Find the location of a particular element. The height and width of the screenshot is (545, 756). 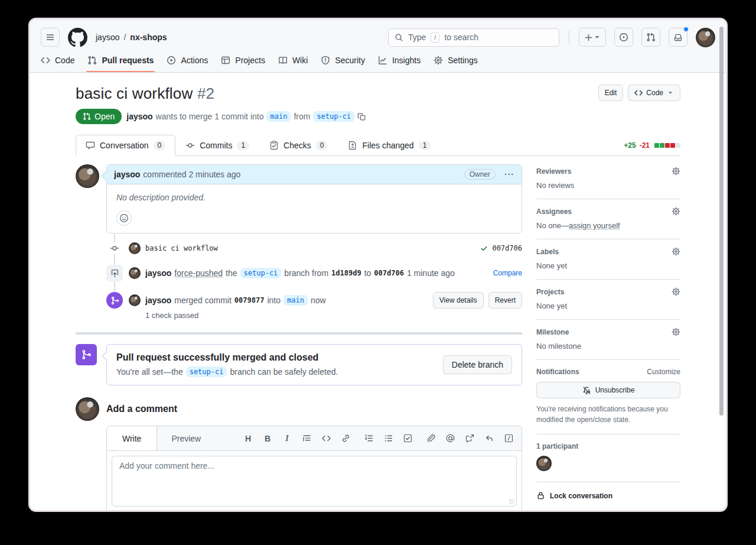

add-reaction-button is located at coordinates (124, 218).